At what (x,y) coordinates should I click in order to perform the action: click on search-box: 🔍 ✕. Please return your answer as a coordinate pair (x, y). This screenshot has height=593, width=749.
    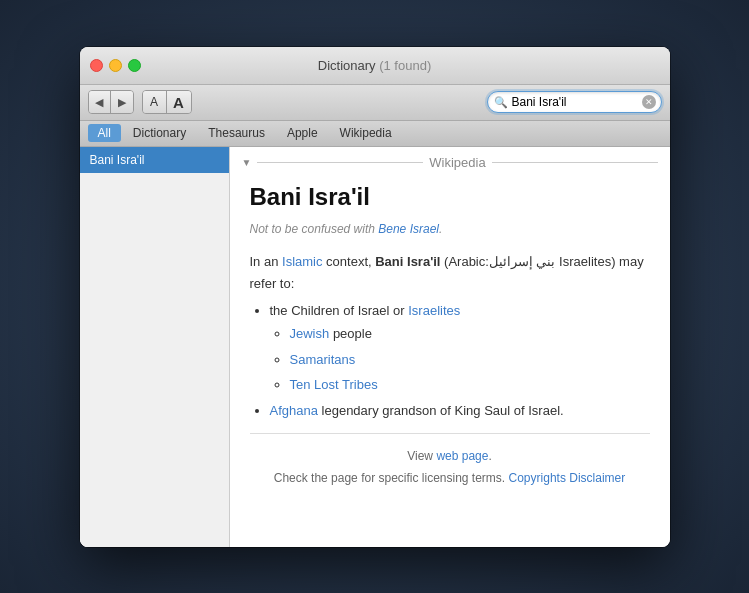
    Looking at the image, I should click on (574, 102).